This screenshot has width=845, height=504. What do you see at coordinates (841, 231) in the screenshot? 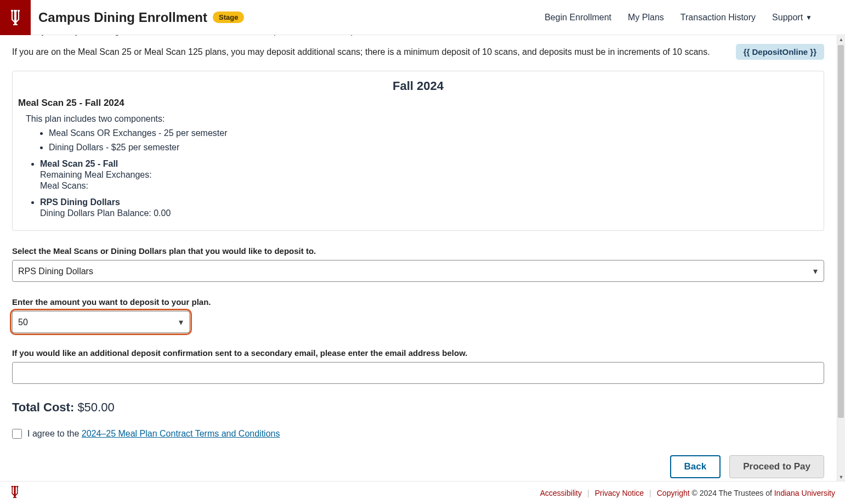
I see `scrollbar-thumb` at bounding box center [841, 231].